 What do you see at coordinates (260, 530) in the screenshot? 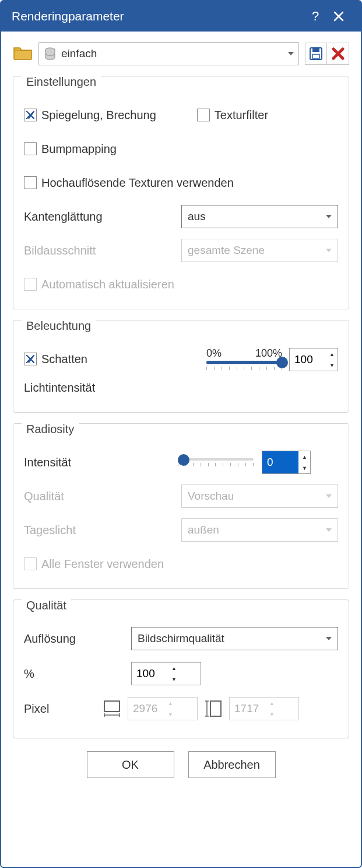
I see `daylight-dropdown: außen` at bounding box center [260, 530].